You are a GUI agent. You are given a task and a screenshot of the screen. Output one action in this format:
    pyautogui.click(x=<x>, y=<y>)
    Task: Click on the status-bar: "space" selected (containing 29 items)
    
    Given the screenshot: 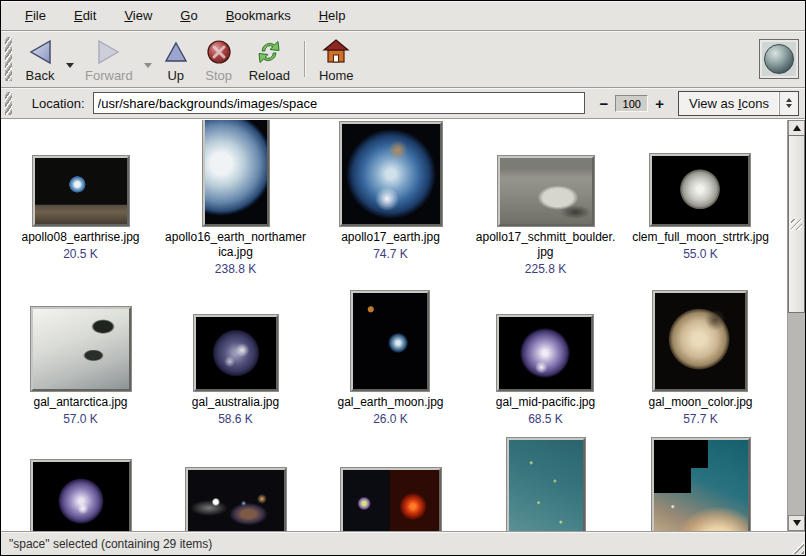 What is the action you would take?
    pyautogui.click(x=403, y=543)
    